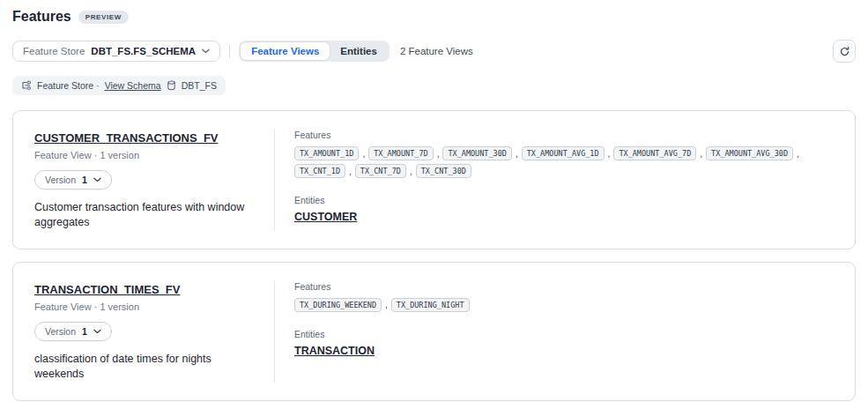  What do you see at coordinates (437, 51) in the screenshot?
I see `feature-views-count: 2 Feature Views` at bounding box center [437, 51].